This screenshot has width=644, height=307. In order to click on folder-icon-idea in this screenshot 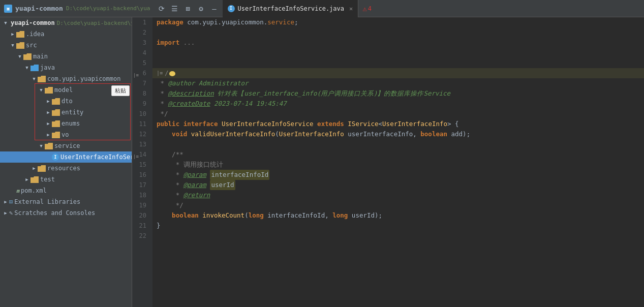, I will do `click(20, 35)`.